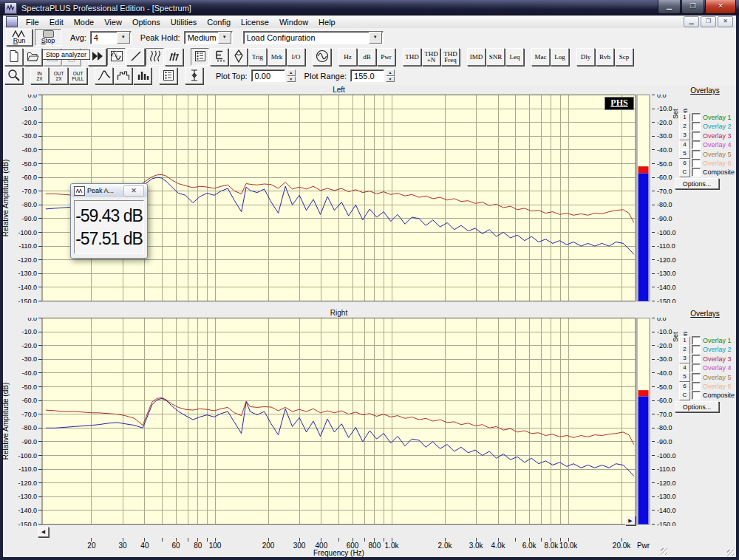 The image size is (739, 560). What do you see at coordinates (123, 75) in the screenshot?
I see `octave-mode-button` at bounding box center [123, 75].